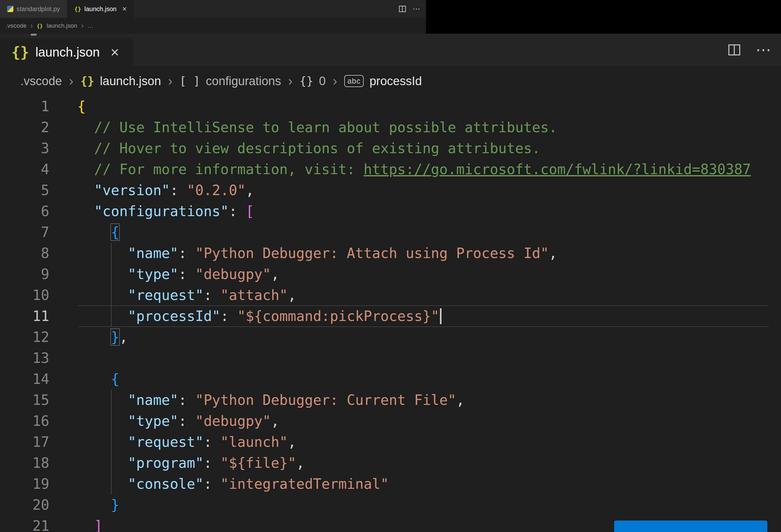 The image size is (781, 532). I want to click on black-region, so click(604, 17).